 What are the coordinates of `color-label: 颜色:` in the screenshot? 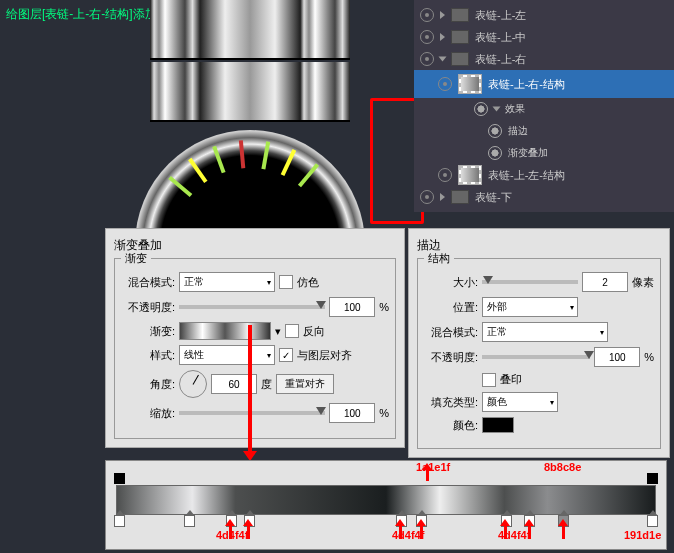 It's located at (451, 426).